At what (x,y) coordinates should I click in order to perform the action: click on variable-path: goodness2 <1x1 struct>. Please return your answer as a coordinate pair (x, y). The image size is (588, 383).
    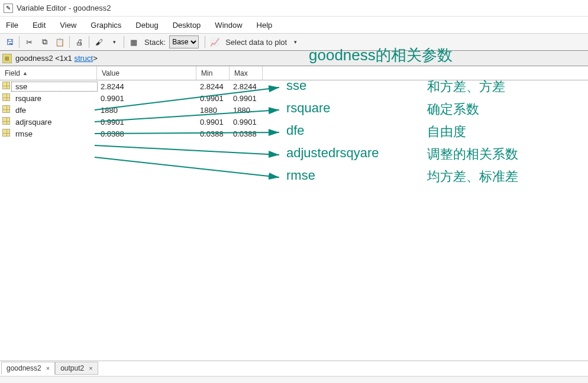
    Looking at the image, I should click on (57, 58).